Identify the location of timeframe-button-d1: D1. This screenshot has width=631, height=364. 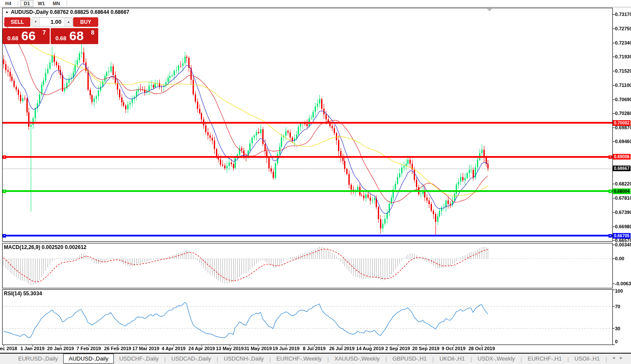
(27, 3).